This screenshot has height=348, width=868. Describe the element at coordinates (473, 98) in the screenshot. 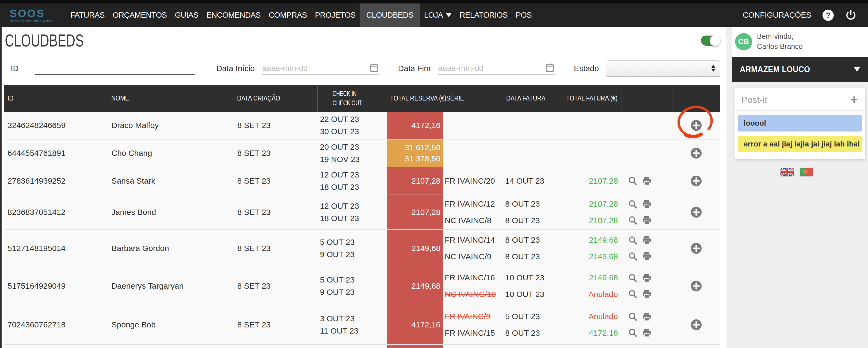

I see `header-serie: SÉRIE` at that location.